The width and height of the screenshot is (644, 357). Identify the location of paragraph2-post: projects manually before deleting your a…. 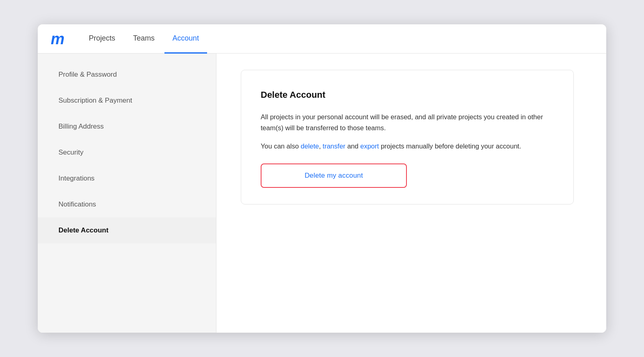
(450, 146).